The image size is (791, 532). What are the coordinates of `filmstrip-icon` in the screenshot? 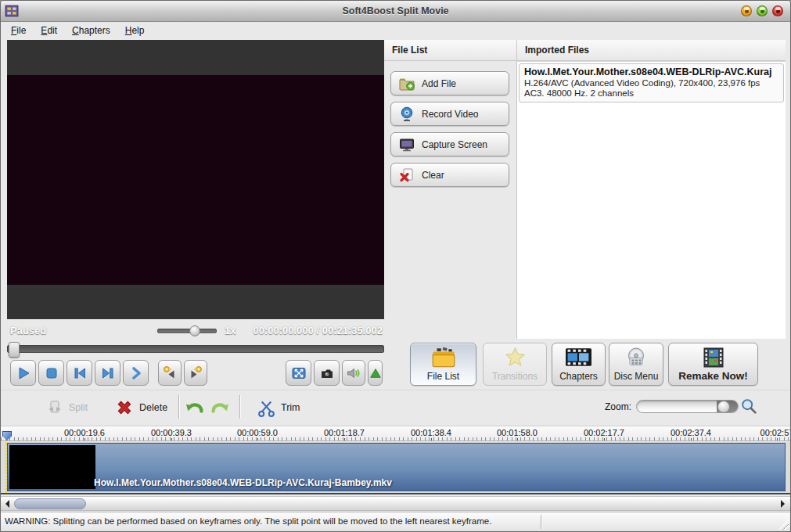 It's located at (579, 358).